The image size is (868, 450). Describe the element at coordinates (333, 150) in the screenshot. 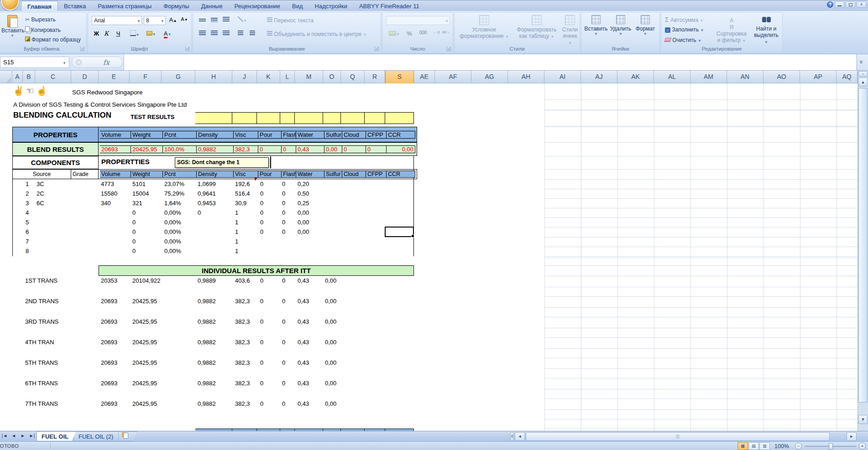

I see `blend-result-cell: 0,00` at that location.